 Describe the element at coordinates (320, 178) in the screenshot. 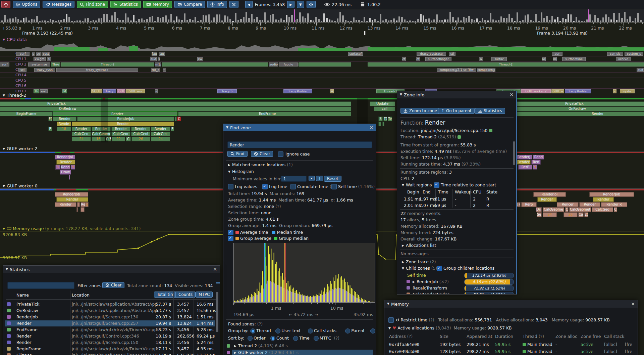

I see `min-bin-increase-button: +` at that location.